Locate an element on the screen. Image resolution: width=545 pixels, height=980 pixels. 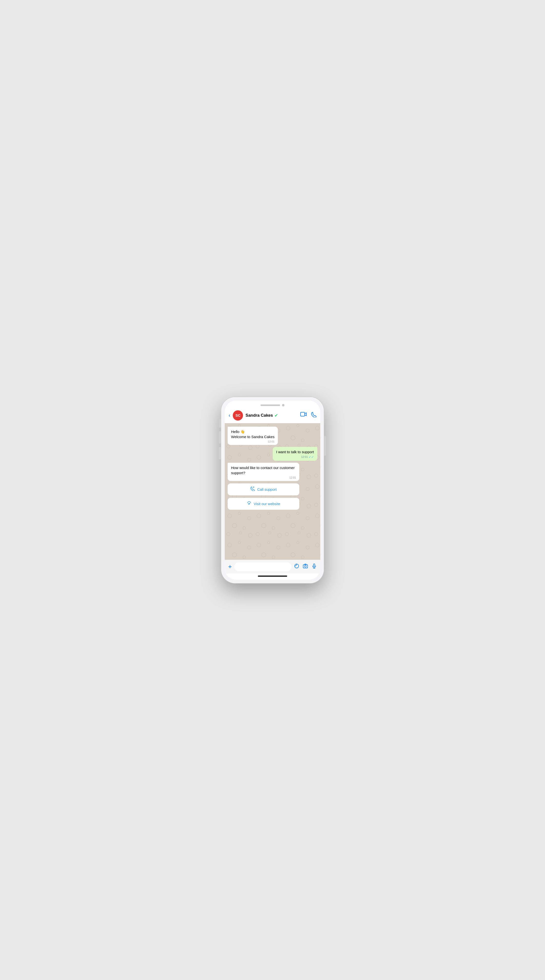
add-attachment-button: + is located at coordinates (230, 567).